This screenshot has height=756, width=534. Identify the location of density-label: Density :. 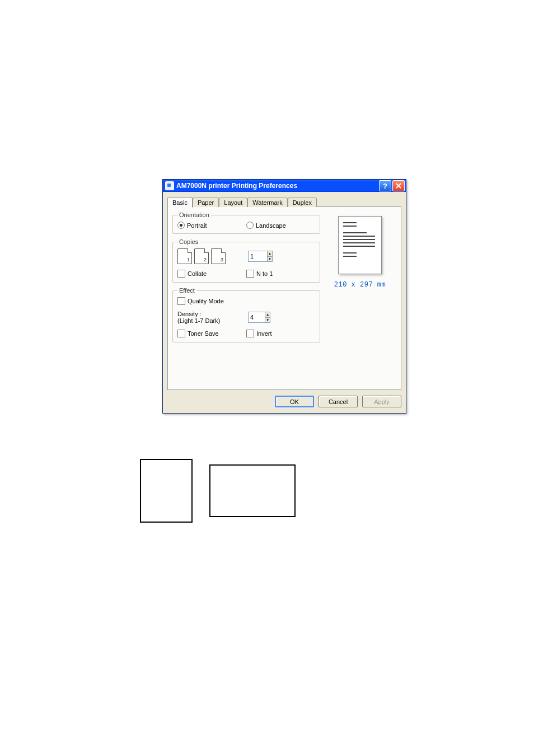
(210, 314).